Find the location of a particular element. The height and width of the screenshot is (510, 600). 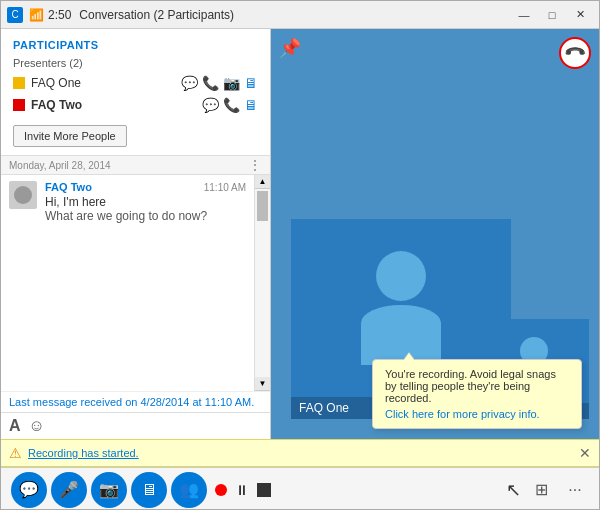

primary-avatar-head is located at coordinates (401, 276).